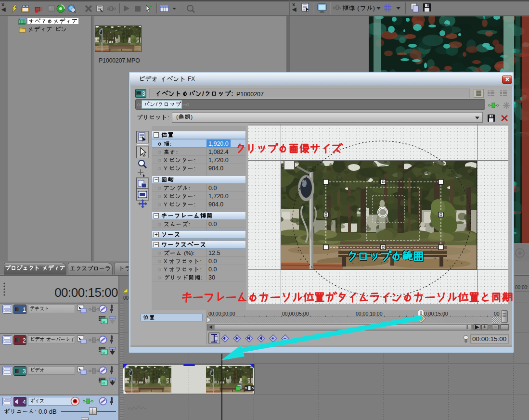  I want to click on svg-text: 4, so click(24, 402).